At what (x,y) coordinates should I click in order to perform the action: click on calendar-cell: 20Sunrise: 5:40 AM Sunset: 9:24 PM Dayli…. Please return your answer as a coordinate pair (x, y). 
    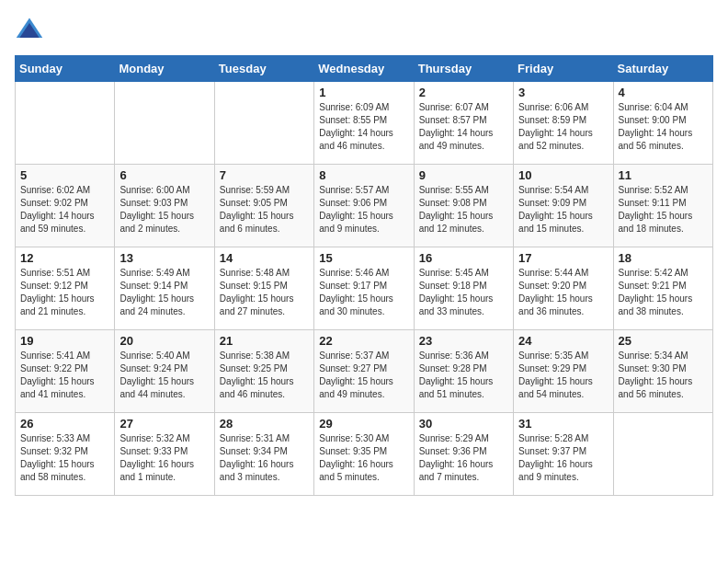
    Looking at the image, I should click on (165, 372).